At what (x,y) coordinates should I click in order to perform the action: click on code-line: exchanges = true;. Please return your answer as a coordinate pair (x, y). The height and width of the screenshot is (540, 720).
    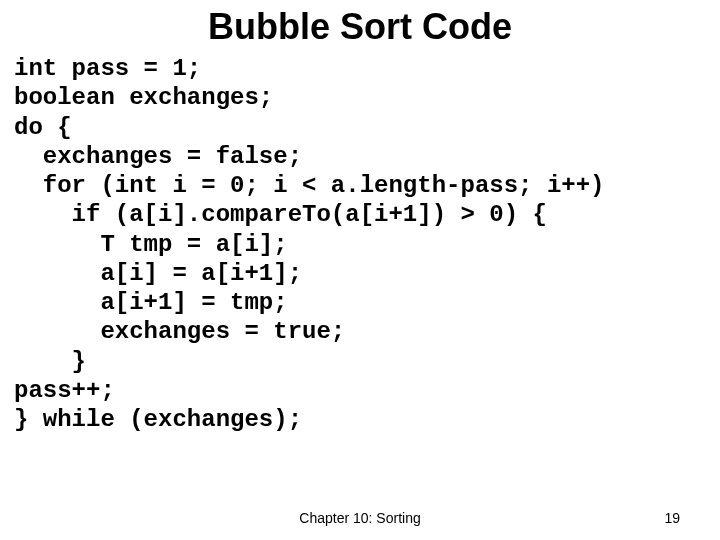
    Looking at the image, I should click on (180, 332).